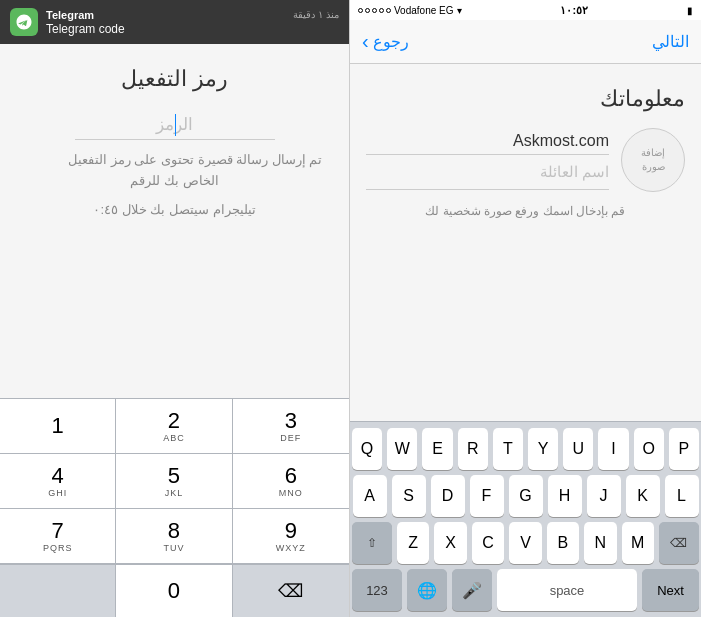 The height and width of the screenshot is (617, 701). I want to click on space-key: space, so click(567, 590).